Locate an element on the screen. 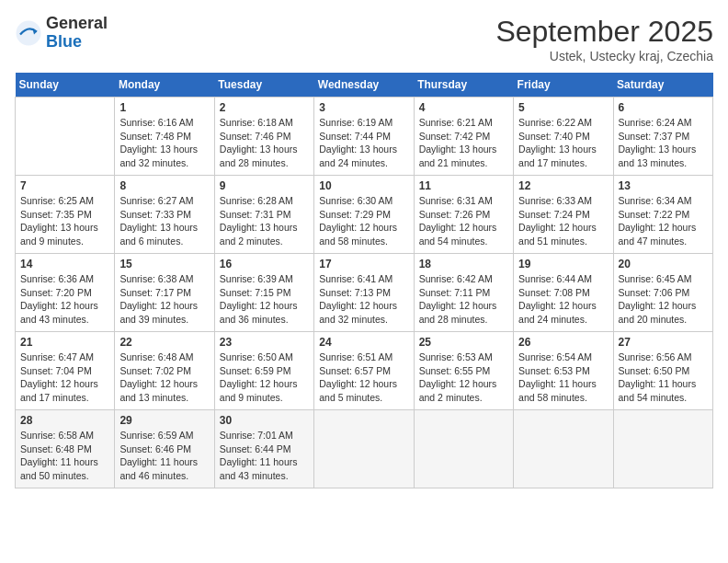 Image resolution: width=728 pixels, height=563 pixels. day-info: Sunrise: 6:41 AM Sunset: 7:13 PM Dayligh… is located at coordinates (364, 300).